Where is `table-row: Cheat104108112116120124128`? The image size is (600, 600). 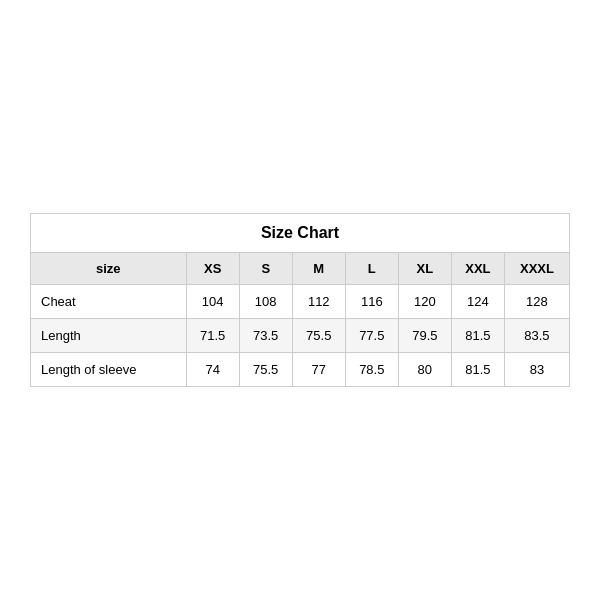
table-row: Cheat104108112116120124128 is located at coordinates (300, 302).